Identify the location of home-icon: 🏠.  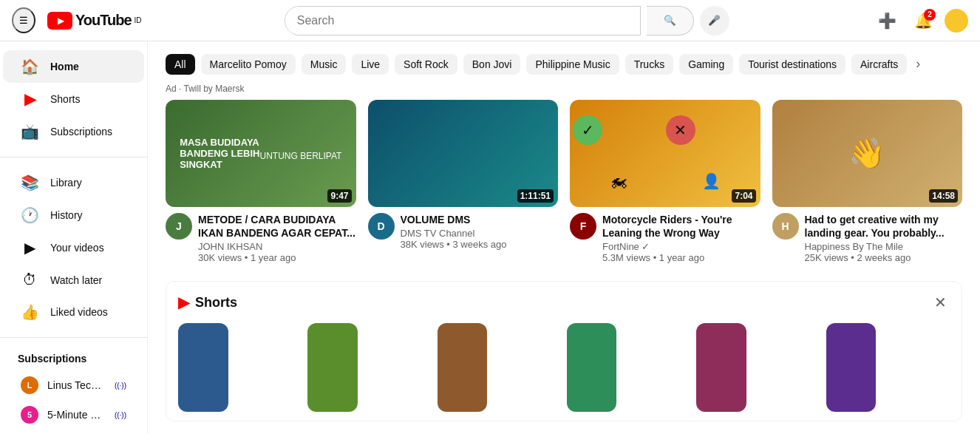
(30, 67).